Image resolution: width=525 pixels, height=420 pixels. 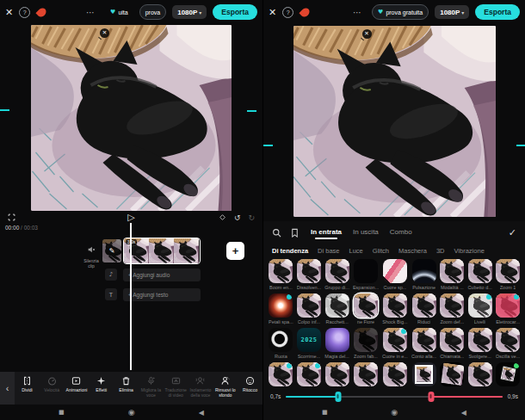 What do you see at coordinates (423, 310) in the screenshot?
I see `effect-item-riduci: Riduci` at bounding box center [423, 310].